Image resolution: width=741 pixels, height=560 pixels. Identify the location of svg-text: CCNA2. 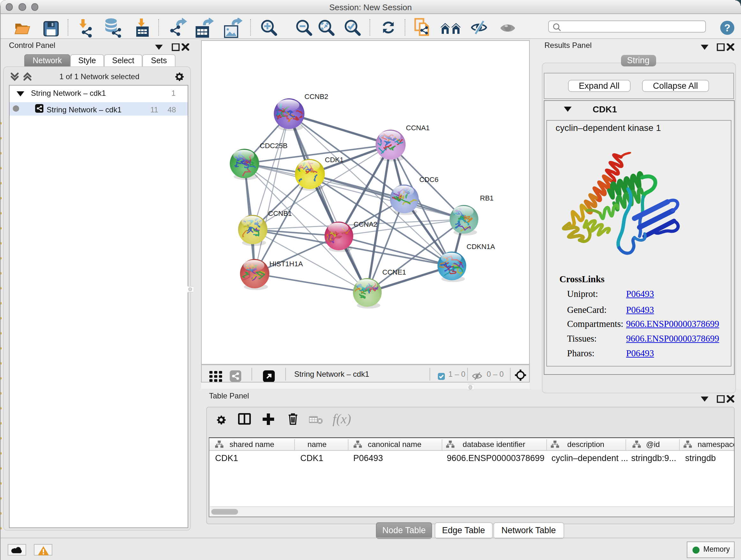
(365, 224).